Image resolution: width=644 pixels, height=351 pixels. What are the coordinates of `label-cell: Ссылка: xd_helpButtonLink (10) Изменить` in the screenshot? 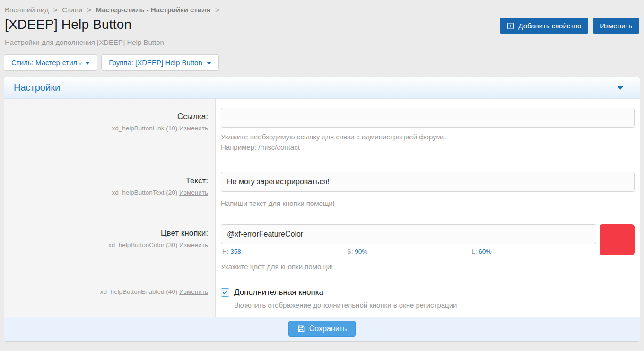 It's located at (110, 130).